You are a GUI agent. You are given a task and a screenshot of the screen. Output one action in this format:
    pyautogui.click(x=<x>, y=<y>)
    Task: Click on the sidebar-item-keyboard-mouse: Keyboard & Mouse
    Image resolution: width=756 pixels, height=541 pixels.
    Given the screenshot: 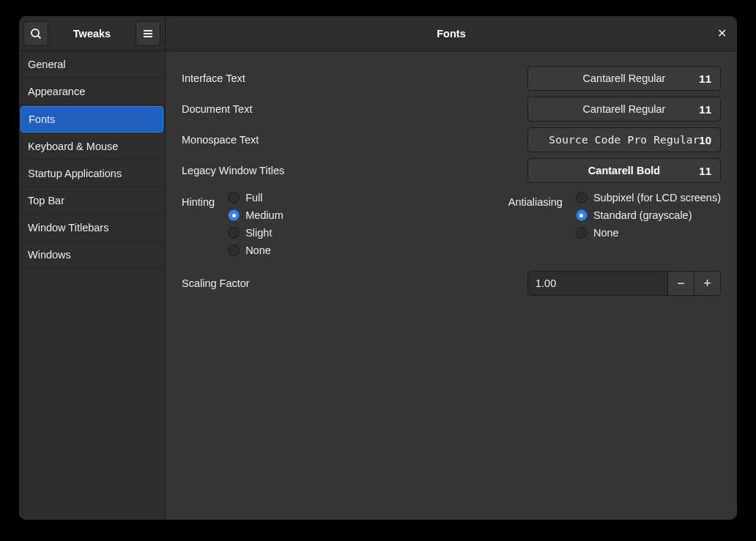 What is the action you would take?
    pyautogui.click(x=92, y=146)
    